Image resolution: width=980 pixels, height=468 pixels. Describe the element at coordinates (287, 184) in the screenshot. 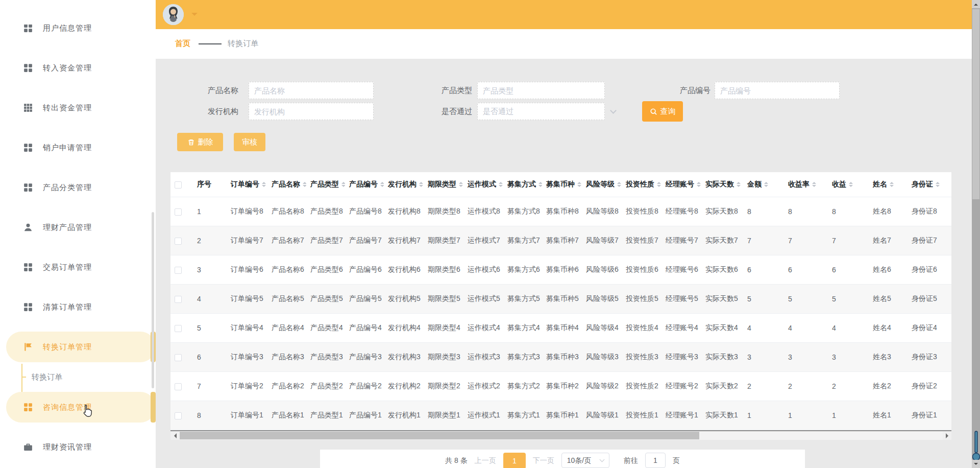

I see `column-header-3: 产品名称` at that location.